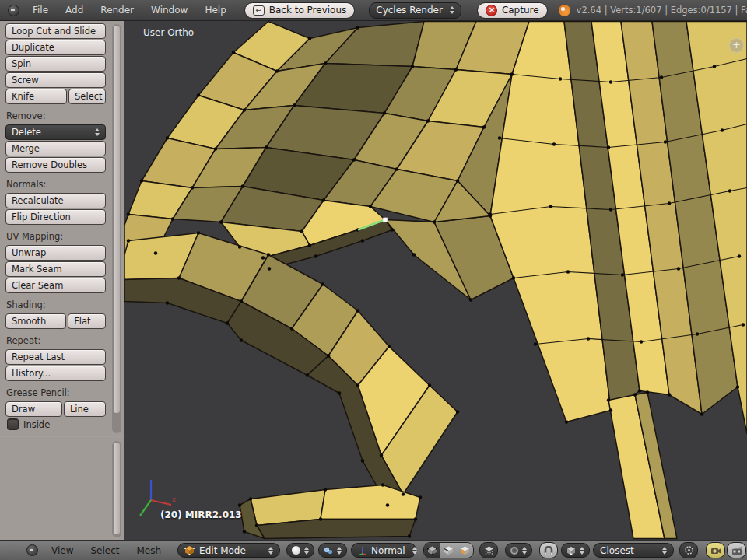 The height and width of the screenshot is (560, 747). What do you see at coordinates (117, 489) in the screenshot?
I see `operator-panel-scrollbar` at bounding box center [117, 489].